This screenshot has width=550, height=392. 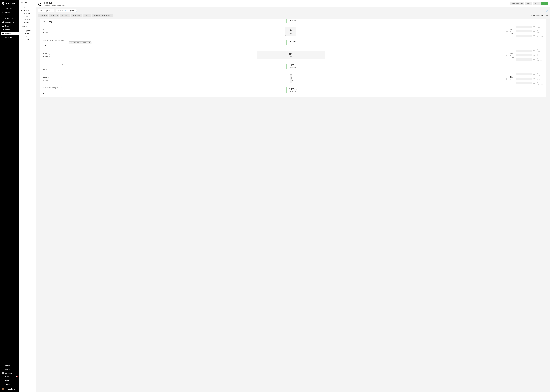 I want to click on user-menu: Charles Berry, so click(x=10, y=389).